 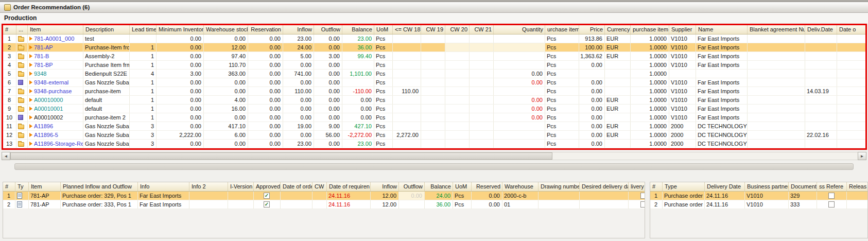 What do you see at coordinates (650, 30) in the screenshot?
I see `column-header-purchase-item-unit: purchase item Unit` at bounding box center [650, 30].